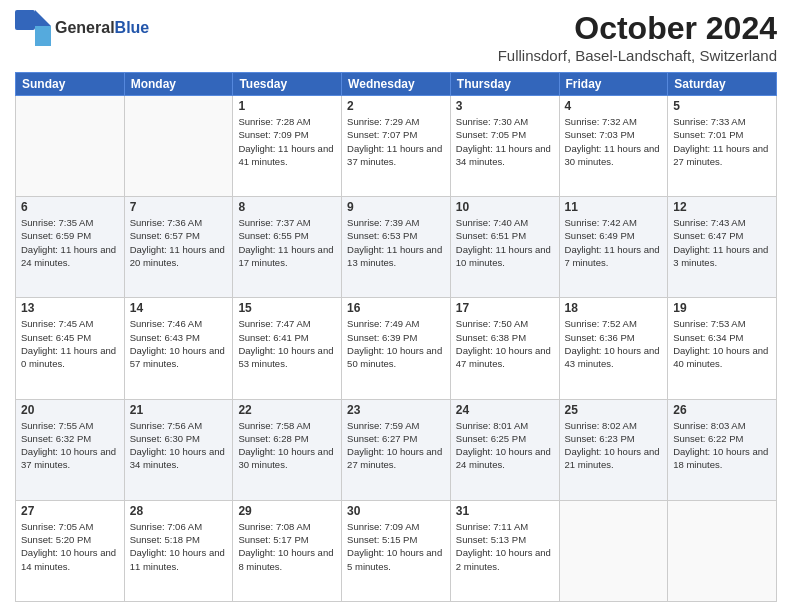 The height and width of the screenshot is (612, 792). I want to click on calendar-cell-w4-d1: 20Sunrise: 7:55 AMSunset: 6:32 PMDayligh…, so click(70, 450).